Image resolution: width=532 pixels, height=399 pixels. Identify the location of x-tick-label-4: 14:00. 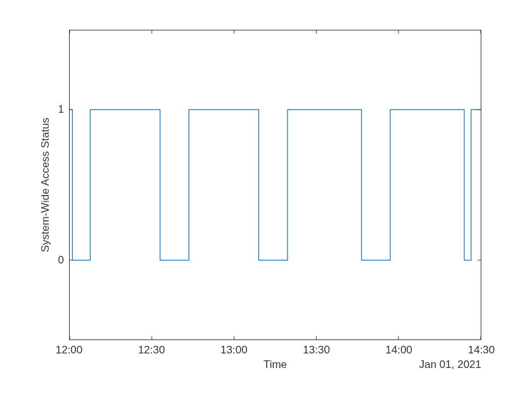
(399, 350).